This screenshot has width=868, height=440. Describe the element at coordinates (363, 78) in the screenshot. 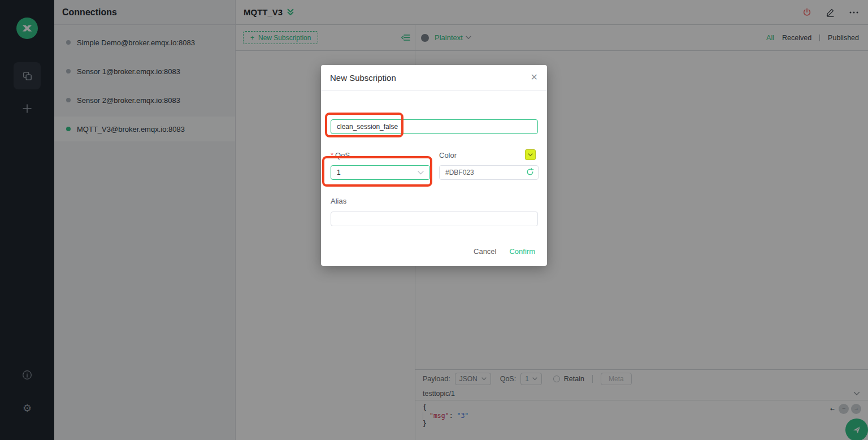

I see `dialog-title: New Subscription` at that location.